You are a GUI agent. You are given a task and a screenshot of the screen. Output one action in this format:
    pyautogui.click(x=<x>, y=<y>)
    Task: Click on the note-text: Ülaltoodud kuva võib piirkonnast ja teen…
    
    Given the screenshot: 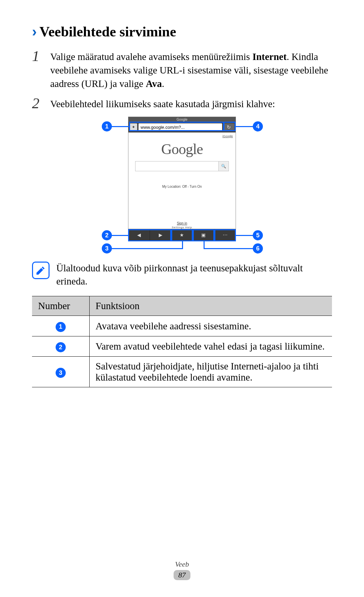 What is the action you would take?
    pyautogui.click(x=194, y=275)
    